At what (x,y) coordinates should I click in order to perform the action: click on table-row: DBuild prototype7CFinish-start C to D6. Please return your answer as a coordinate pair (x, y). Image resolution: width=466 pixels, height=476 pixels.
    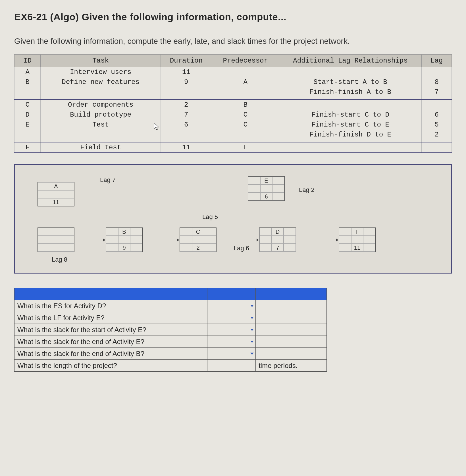
    Looking at the image, I should click on (233, 115).